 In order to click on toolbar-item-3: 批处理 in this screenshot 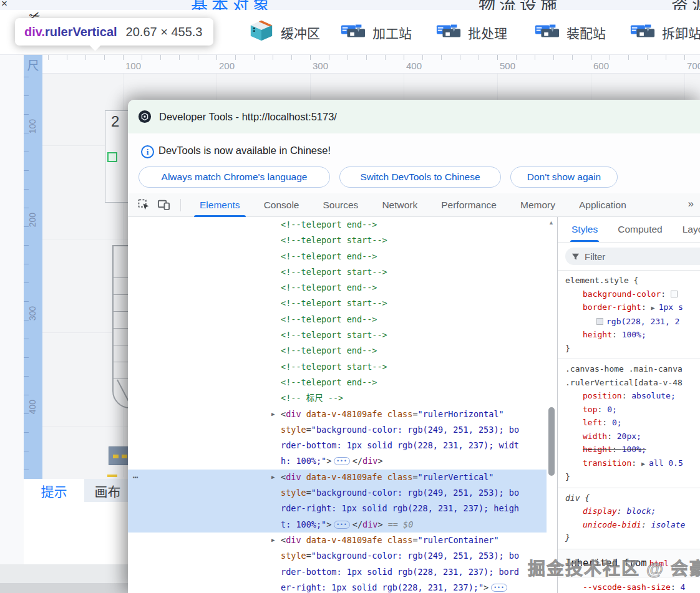, I will do `click(472, 32)`.